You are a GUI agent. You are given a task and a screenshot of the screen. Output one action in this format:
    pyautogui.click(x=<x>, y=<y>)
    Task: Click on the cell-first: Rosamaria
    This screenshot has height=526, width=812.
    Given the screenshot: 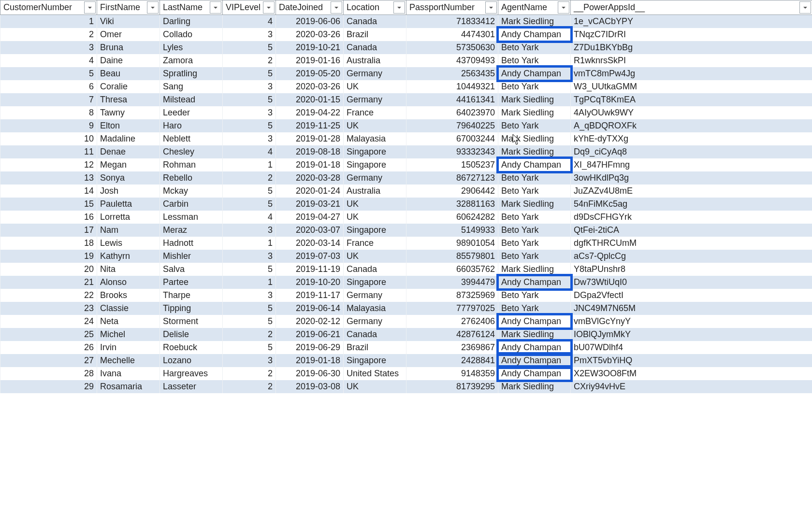 What is the action you would take?
    pyautogui.click(x=129, y=386)
    